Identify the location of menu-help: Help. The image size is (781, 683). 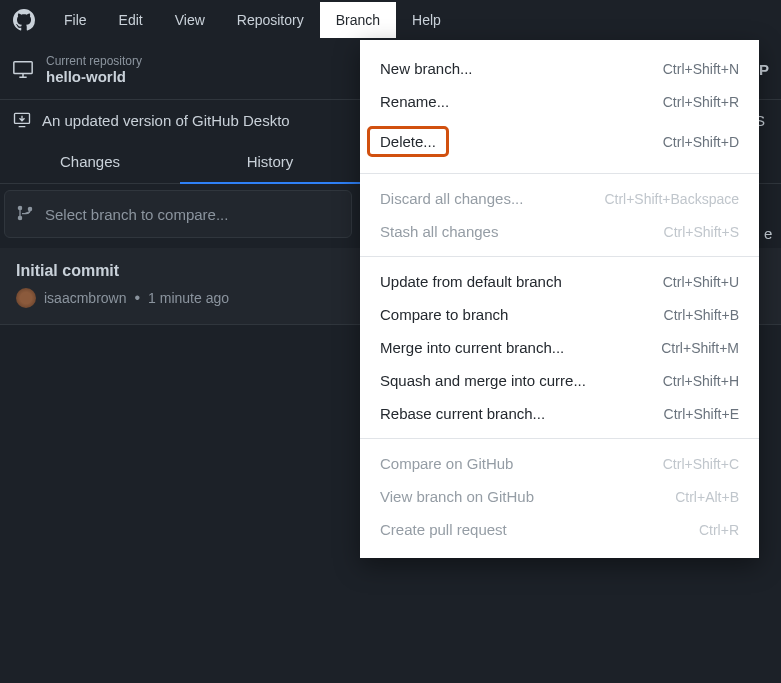
(426, 20).